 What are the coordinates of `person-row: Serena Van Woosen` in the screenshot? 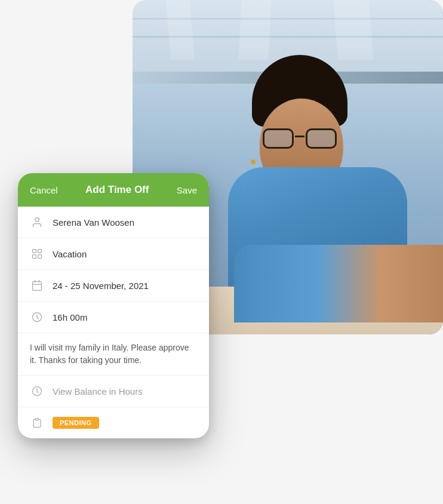 It's located at (113, 222).